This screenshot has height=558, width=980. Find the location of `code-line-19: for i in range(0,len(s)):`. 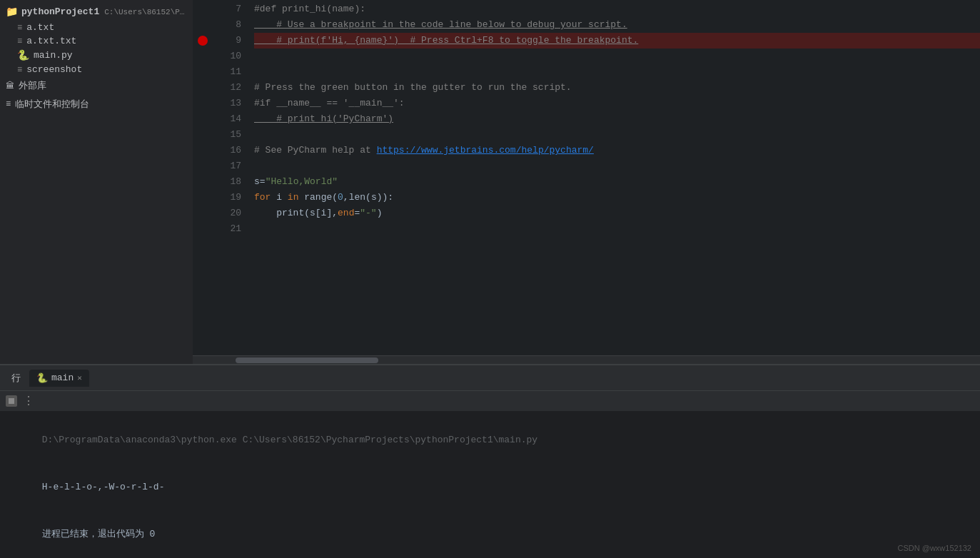

code-line-19: for i in range(0,len(s)): is located at coordinates (617, 198).